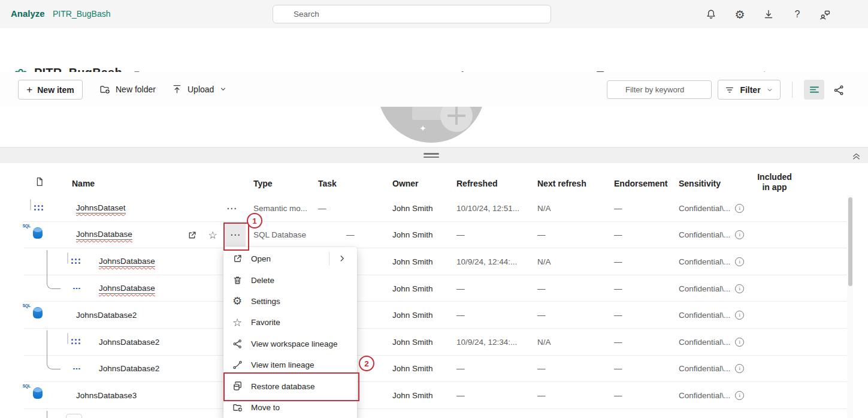 The image size is (868, 418). Describe the element at coordinates (290, 301) in the screenshot. I see `menu-item-settings: ⚙ Settings` at that location.